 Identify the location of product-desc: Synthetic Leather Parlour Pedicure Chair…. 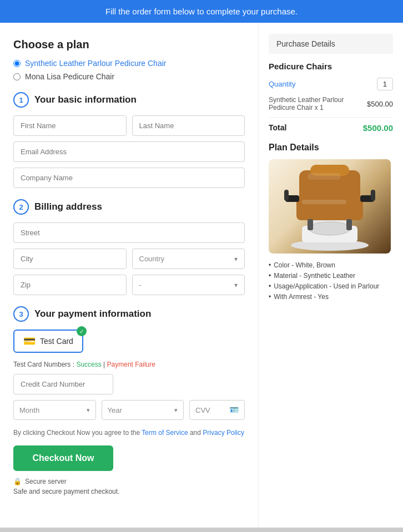
(318, 104).